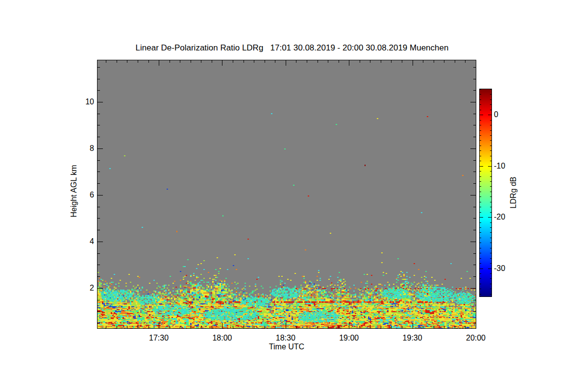  I want to click on y-tick-label: 6, so click(81, 195).